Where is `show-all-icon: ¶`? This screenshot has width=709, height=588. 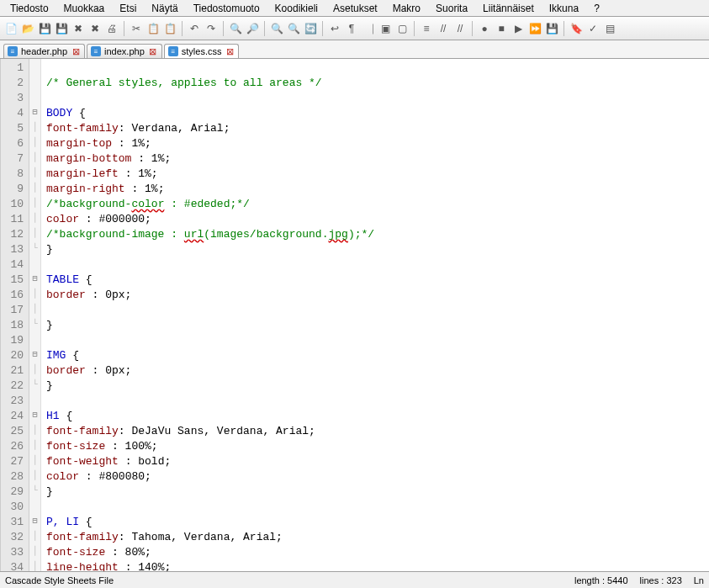
show-all-icon: ¶ is located at coordinates (352, 29).